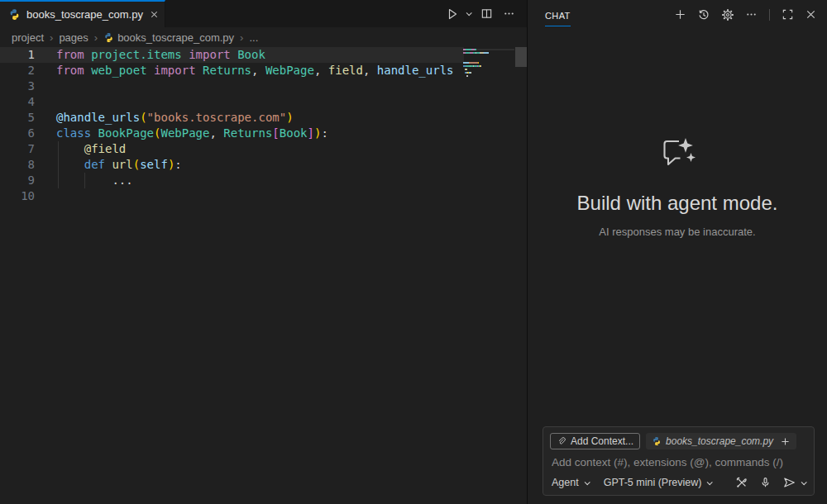 This screenshot has height=504, width=827. I want to click on context-chips-row: Add Context... books_toscrape_com.py, so click(681, 441).